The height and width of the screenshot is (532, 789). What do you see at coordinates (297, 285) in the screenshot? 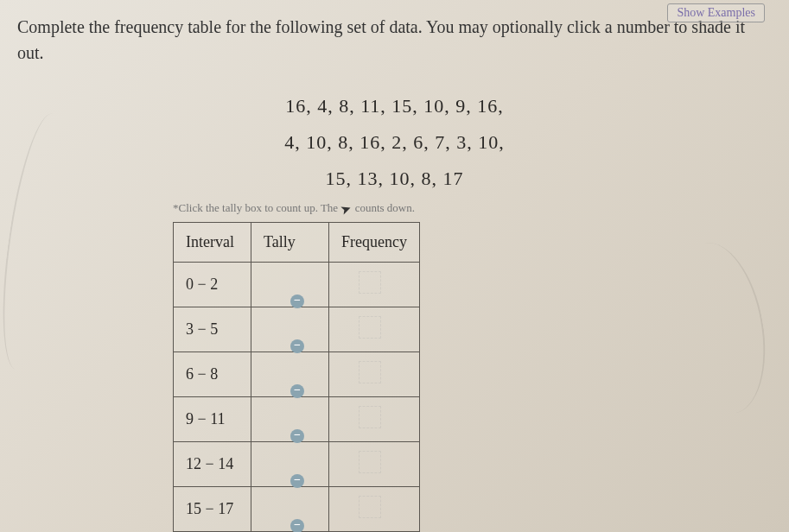
I see `table-row: 0 − 2 −` at bounding box center [297, 285].